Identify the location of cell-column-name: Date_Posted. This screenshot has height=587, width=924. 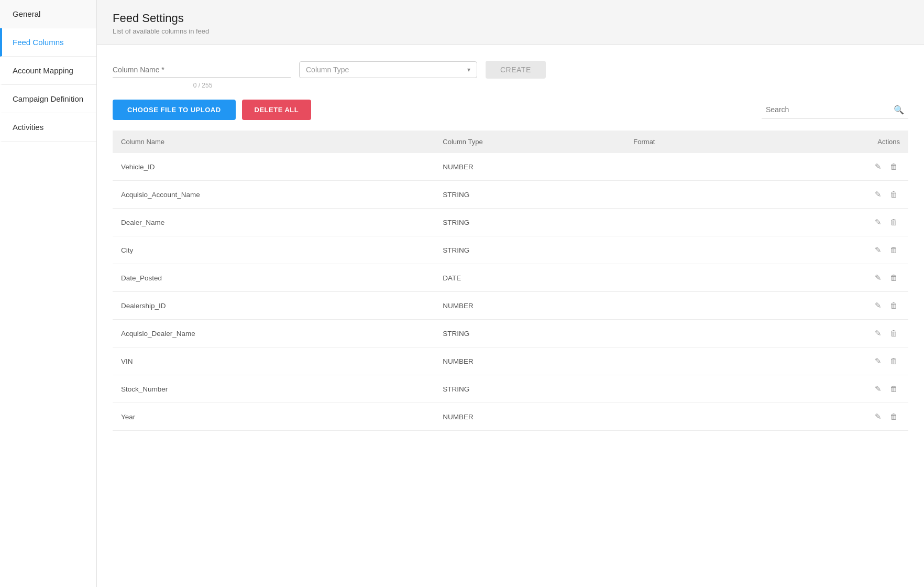
(273, 278).